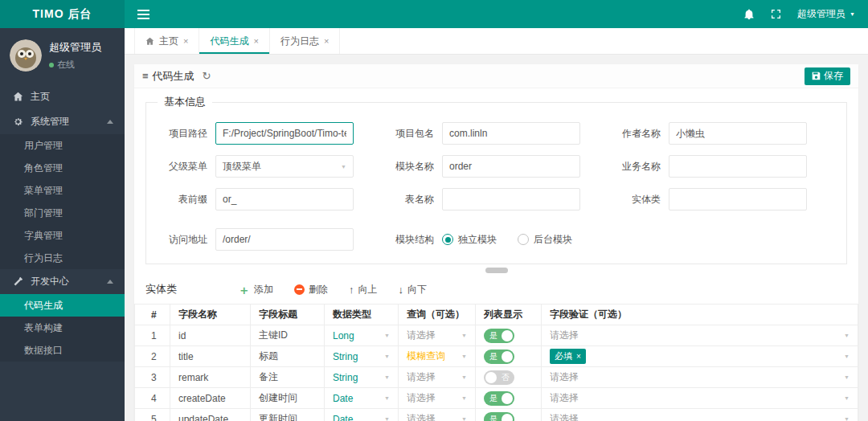 The height and width of the screenshot is (421, 868). Describe the element at coordinates (63, 223) in the screenshot. I see `sidebar-nav: 主页 系统管理 用户管理 角色管理 菜单管理 部门管理 字典管理 行为日志` at that location.